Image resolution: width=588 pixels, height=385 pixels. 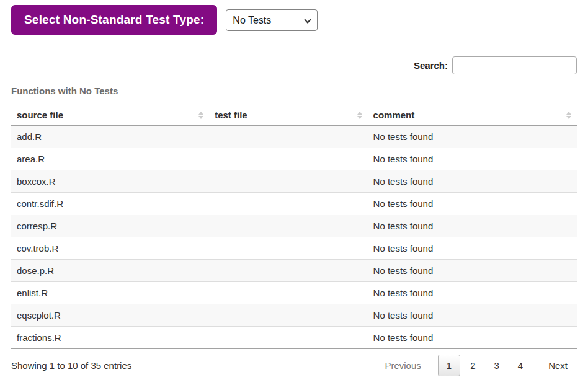 What do you see at coordinates (40, 115) in the screenshot?
I see `column-header-label: source file` at bounding box center [40, 115].